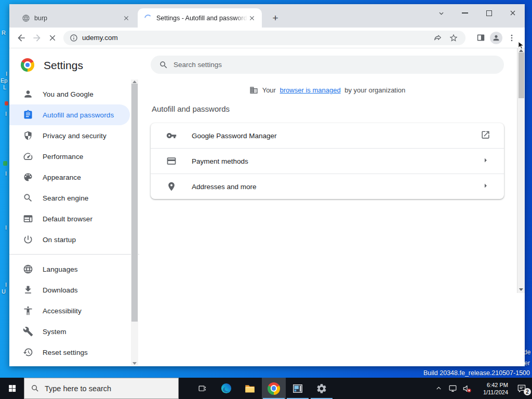  Describe the element at coordinates (311, 90) in the screenshot. I see `managed-link: browser is managed` at that location.